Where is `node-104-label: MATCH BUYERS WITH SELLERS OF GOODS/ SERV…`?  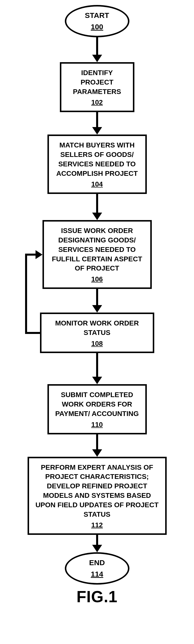 node-104-label: MATCH BUYERS WITH SELLERS OF GOODS/ SERV… is located at coordinates (97, 159).